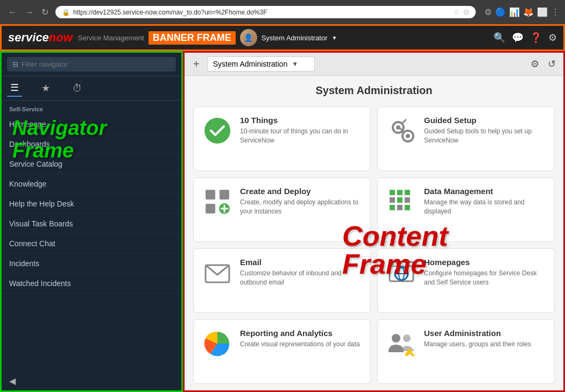 This screenshot has height=392, width=565. Describe the element at coordinates (12, 381) in the screenshot. I see `nav-bottom-icon: ◀` at that location.